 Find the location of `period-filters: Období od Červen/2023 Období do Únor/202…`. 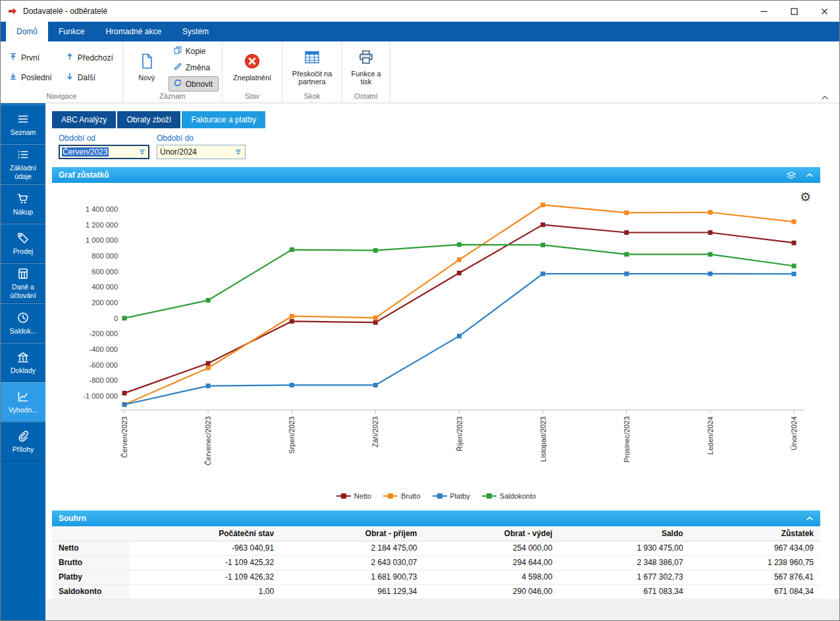

period-filters: Období od Červen/2023 Období do Únor/202… is located at coordinates (442, 147).